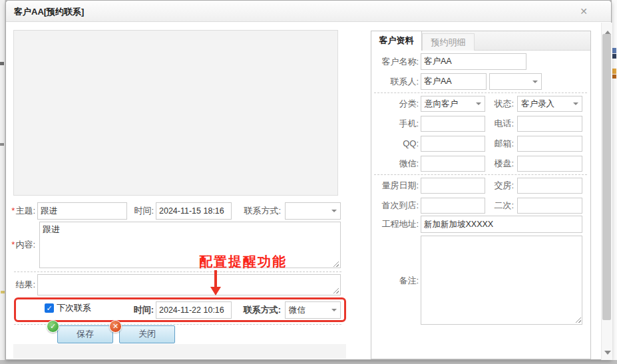 The height and width of the screenshot is (364, 617). What do you see at coordinates (474, 61) in the screenshot?
I see `customer-name-input` at bounding box center [474, 61].